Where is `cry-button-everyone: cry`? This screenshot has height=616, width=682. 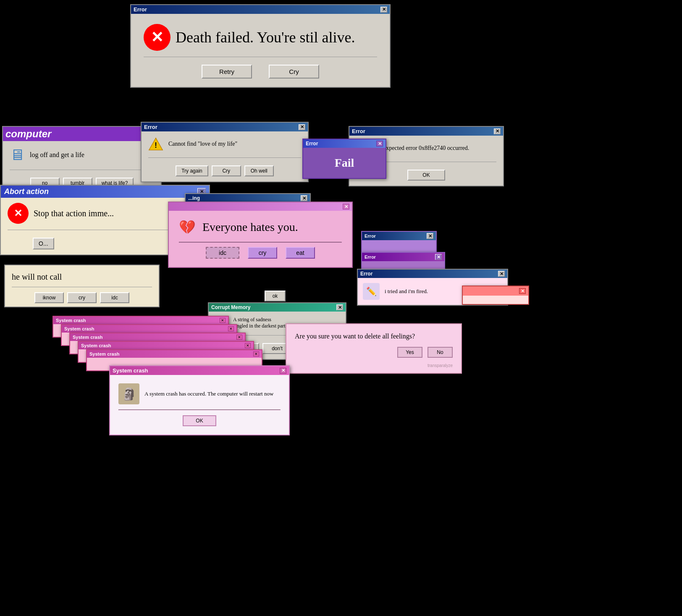 cry-button-everyone: cry is located at coordinates (262, 253).